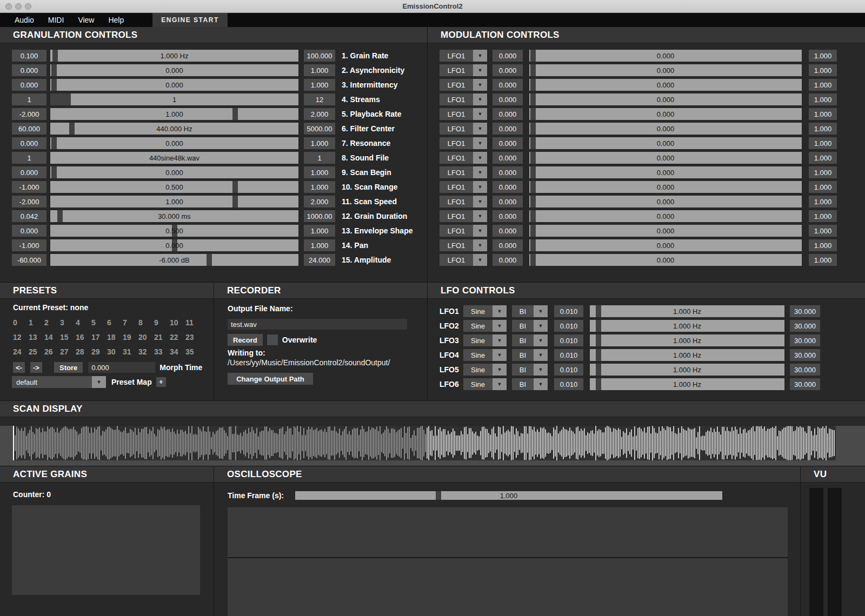 The image size is (865, 616). Describe the element at coordinates (29, 99) in the screenshot. I see `param-min-value: 1` at that location.